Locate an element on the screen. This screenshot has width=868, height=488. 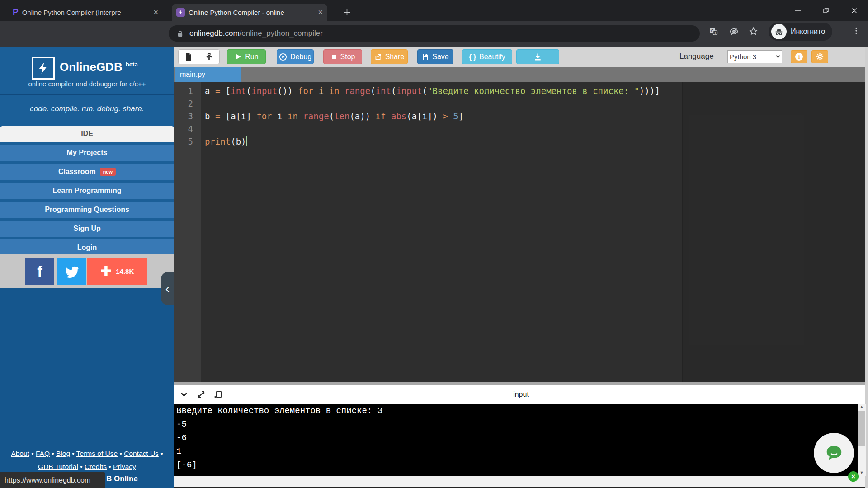
sidebar-item-learn-programming: Learn Programming is located at coordinates (87, 191).